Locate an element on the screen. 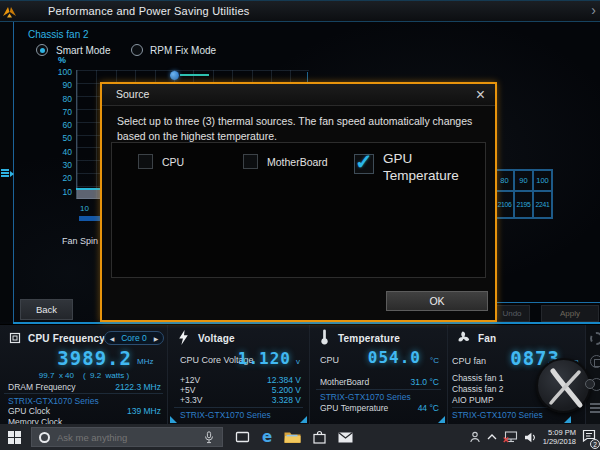 The image size is (600, 450). voltage-unit: v is located at coordinates (298, 362).